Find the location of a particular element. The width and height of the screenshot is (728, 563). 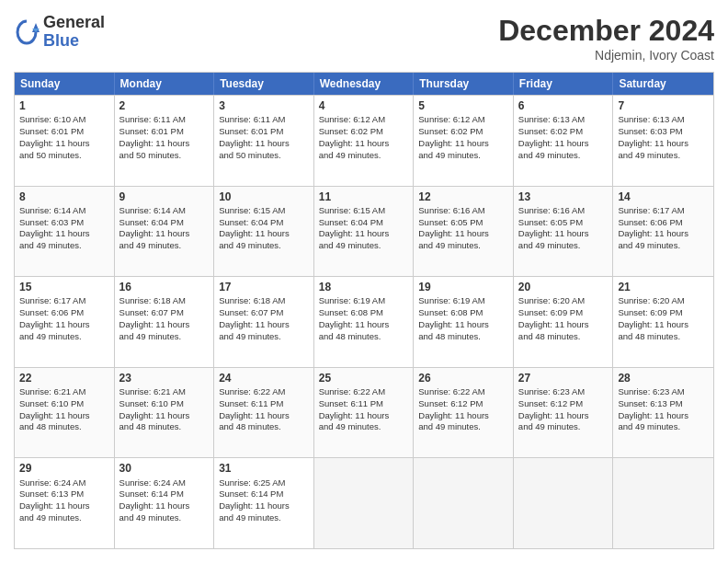

day-number: 13 is located at coordinates (563, 197).